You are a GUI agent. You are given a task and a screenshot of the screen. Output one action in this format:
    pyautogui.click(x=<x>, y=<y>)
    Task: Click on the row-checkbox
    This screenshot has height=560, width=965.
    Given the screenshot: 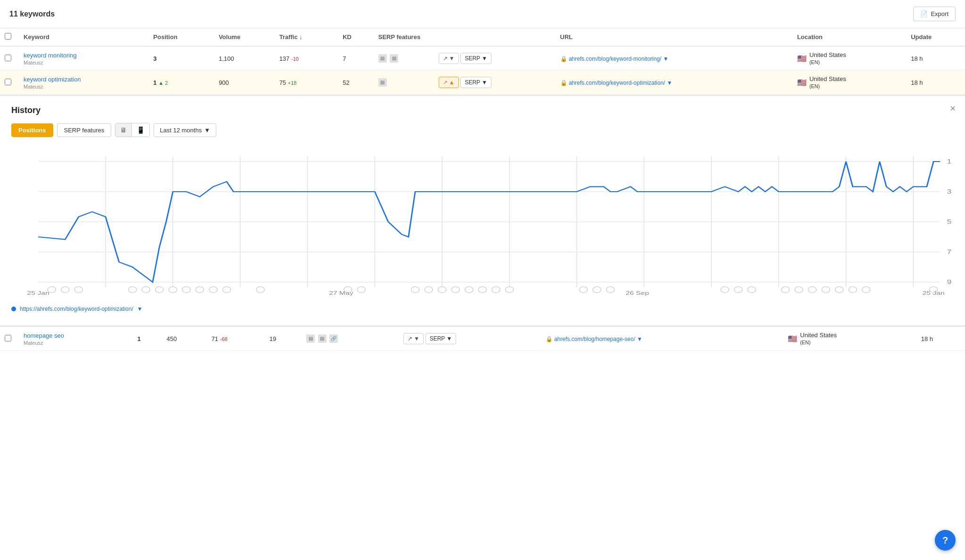 What is the action you would take?
    pyautogui.click(x=8, y=58)
    